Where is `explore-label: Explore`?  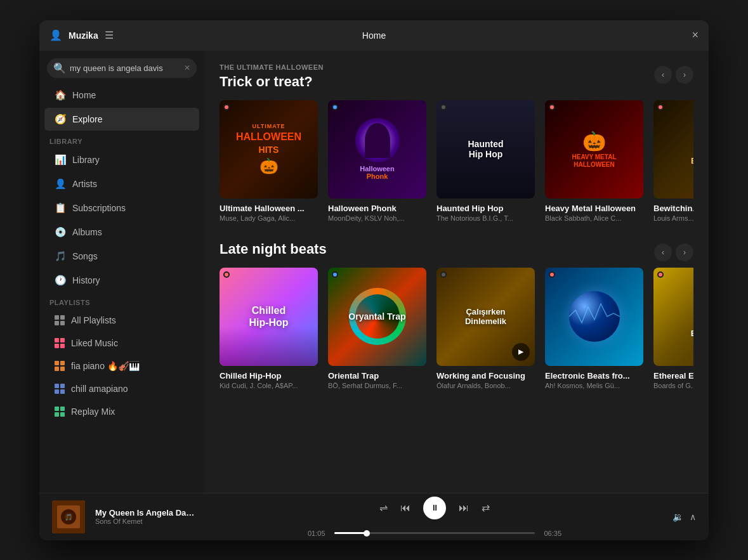 explore-label: Explore is located at coordinates (88, 119).